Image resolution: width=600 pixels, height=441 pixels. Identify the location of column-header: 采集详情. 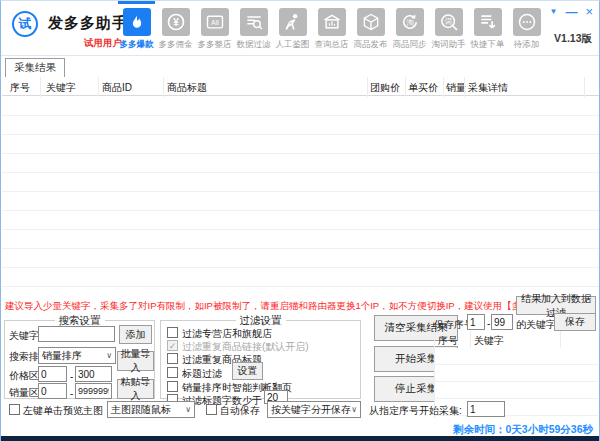
(488, 88).